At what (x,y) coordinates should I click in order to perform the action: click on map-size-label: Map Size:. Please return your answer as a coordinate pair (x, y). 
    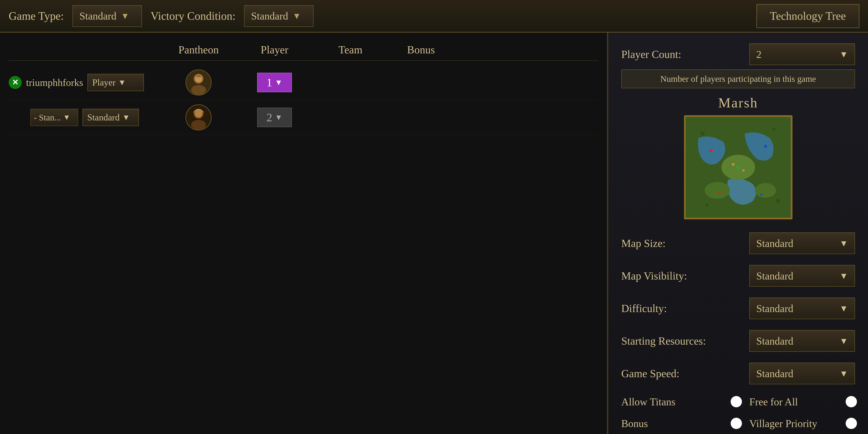
    Looking at the image, I should click on (682, 243).